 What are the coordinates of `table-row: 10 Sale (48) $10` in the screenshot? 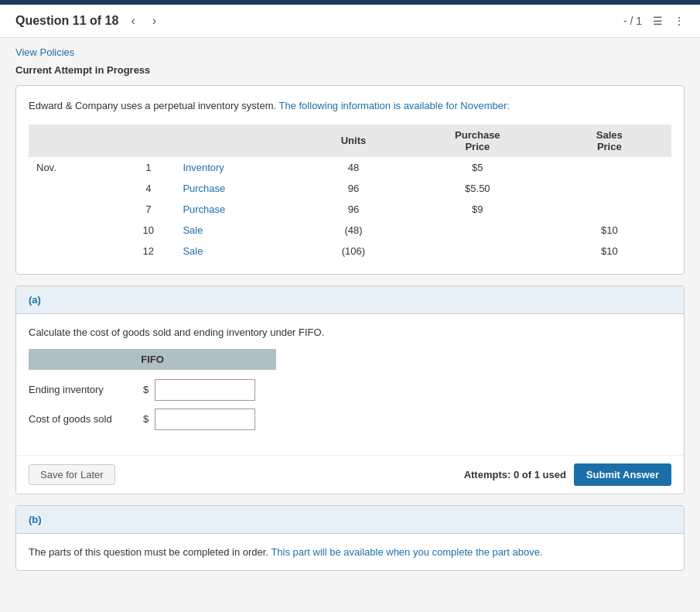 It's located at (350, 231).